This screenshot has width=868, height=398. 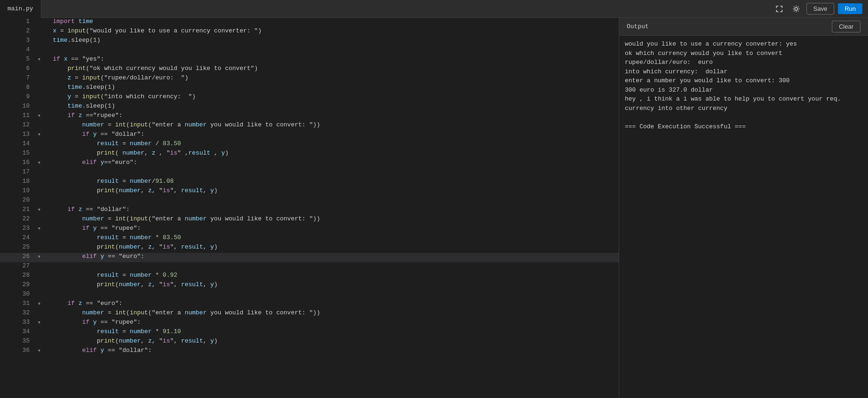 What do you see at coordinates (309, 164) in the screenshot?
I see `table-row: 16▾ elif y=="euro":` at bounding box center [309, 164].